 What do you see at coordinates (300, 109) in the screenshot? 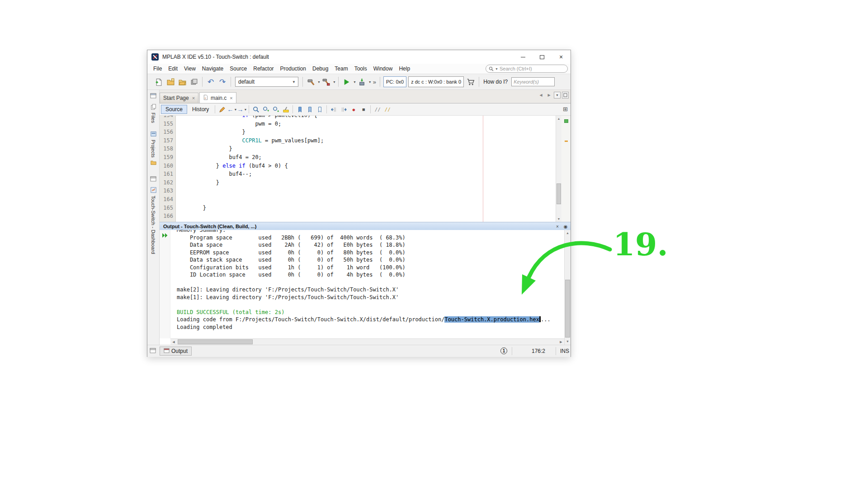
I see `previous-bookmark-icon` at bounding box center [300, 109].